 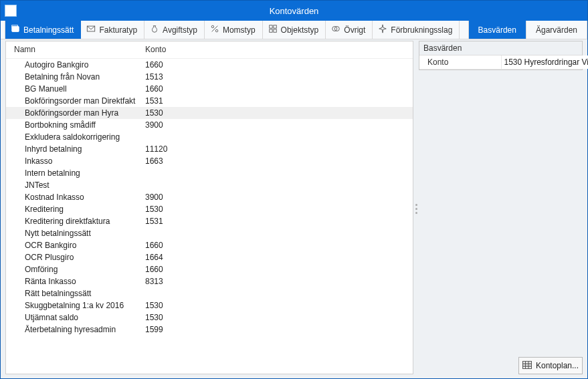 What do you see at coordinates (78, 125) in the screenshot?
I see `cell-name: Bortbokning smådiff` at bounding box center [78, 125].